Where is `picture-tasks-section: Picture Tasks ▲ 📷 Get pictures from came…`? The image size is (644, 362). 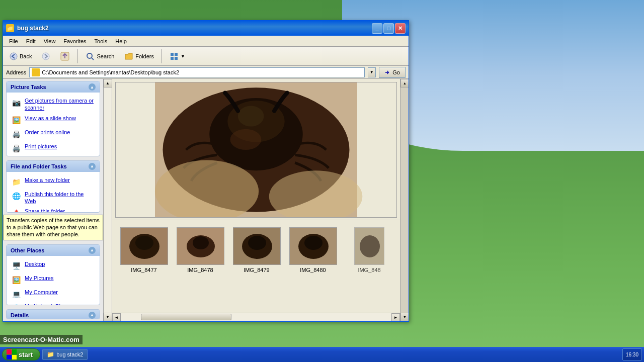
picture-tasks-section: Picture Tasks ▲ 📷 Get pictures from came… is located at coordinates (53, 119).